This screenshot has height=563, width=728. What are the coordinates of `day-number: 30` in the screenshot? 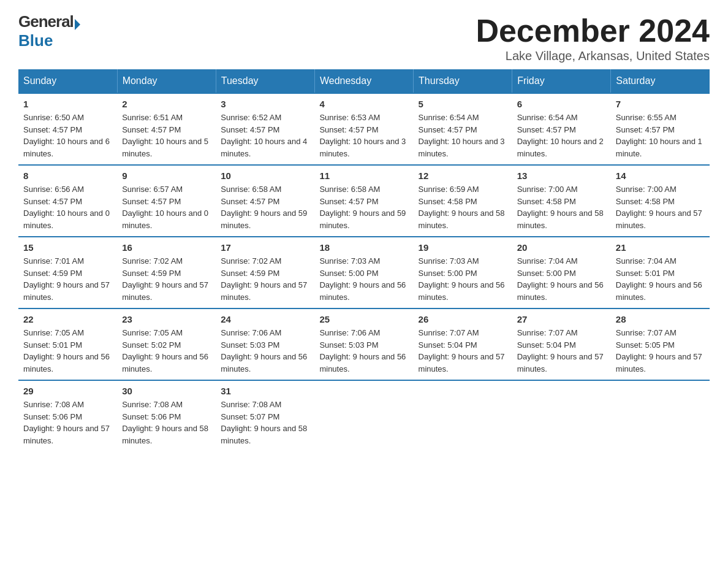 It's located at (167, 391).